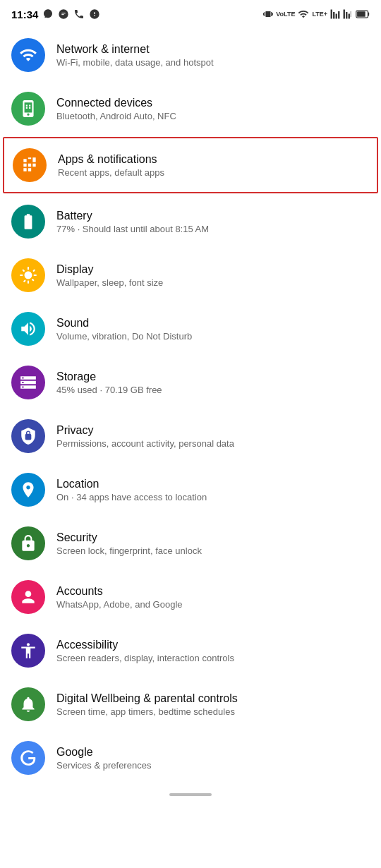  Describe the element at coordinates (213, 336) in the screenshot. I see `sound-subtitle: Volume, vibration, Do Not Disturb` at that location.